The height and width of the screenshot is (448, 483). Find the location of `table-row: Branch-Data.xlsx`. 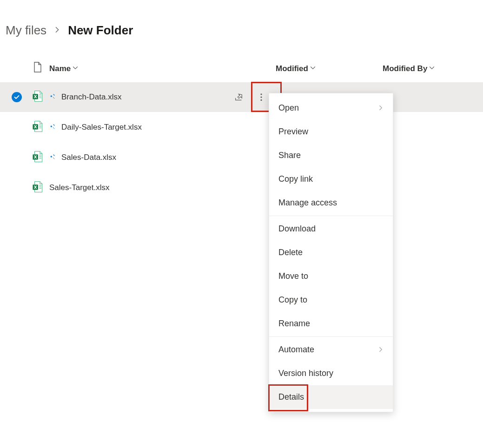

table-row: Branch-Data.xlsx is located at coordinates (242, 97).